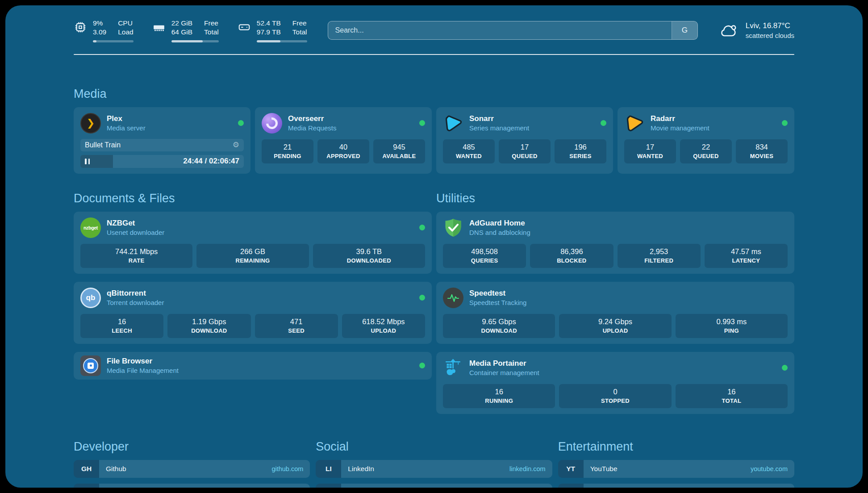  I want to click on stat-box: 16 TOTAL, so click(731, 396).